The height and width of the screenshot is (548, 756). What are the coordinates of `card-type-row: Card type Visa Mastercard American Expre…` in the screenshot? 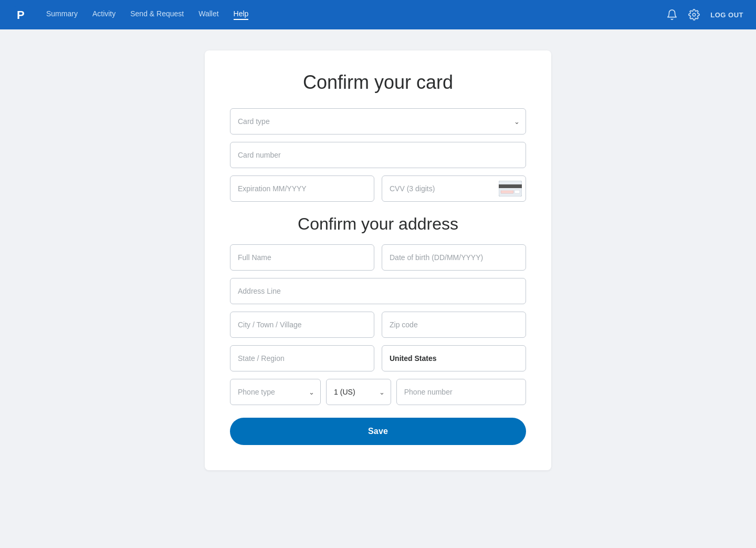 It's located at (378, 121).